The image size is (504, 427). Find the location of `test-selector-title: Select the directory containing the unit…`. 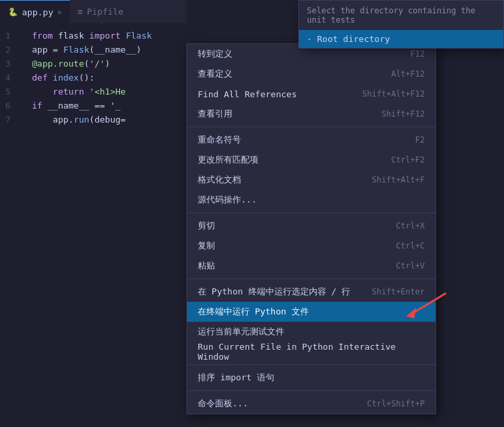

test-selector-title: Select the directory containing the unit… is located at coordinates (391, 15).